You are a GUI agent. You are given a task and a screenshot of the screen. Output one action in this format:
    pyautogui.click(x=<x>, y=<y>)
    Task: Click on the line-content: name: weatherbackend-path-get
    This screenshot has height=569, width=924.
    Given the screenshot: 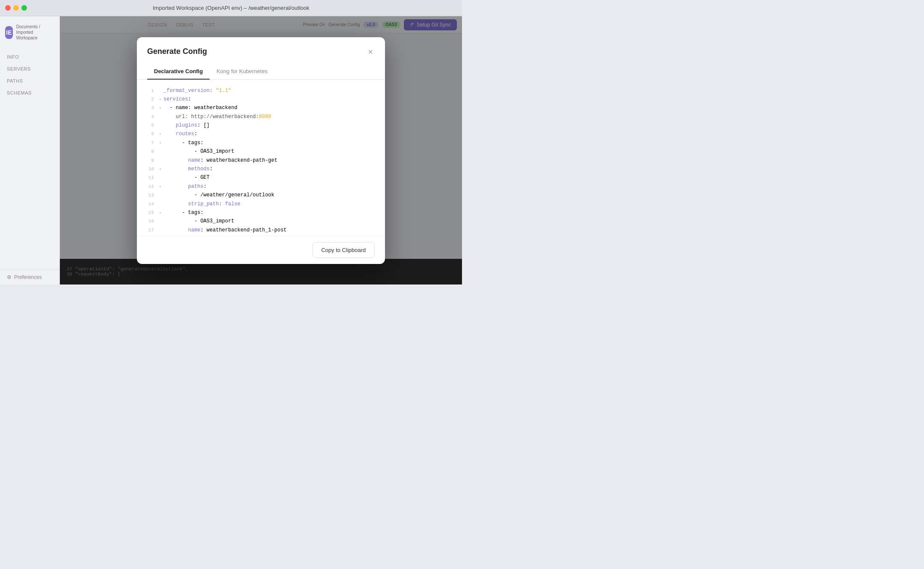 What is the action you would take?
    pyautogui.click(x=269, y=160)
    